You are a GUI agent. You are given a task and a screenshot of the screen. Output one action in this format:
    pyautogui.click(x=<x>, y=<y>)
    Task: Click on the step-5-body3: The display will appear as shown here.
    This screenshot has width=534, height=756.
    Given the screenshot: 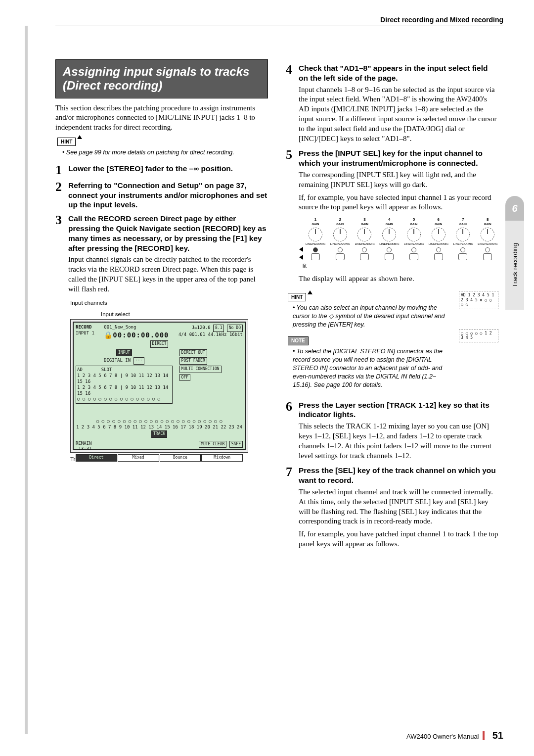 What is the action you would take?
    pyautogui.click(x=399, y=279)
    